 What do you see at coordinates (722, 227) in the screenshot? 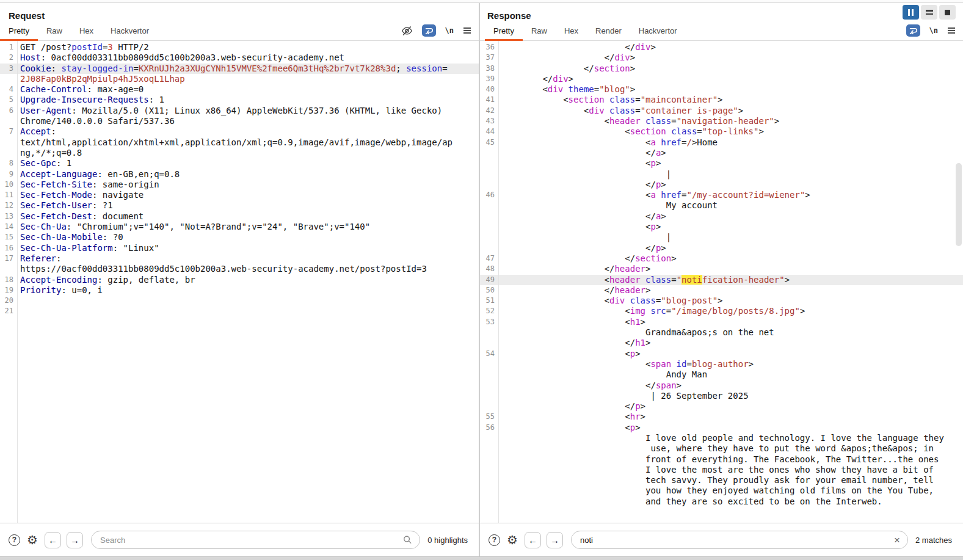
I see `code-row: <p>` at bounding box center [722, 227].